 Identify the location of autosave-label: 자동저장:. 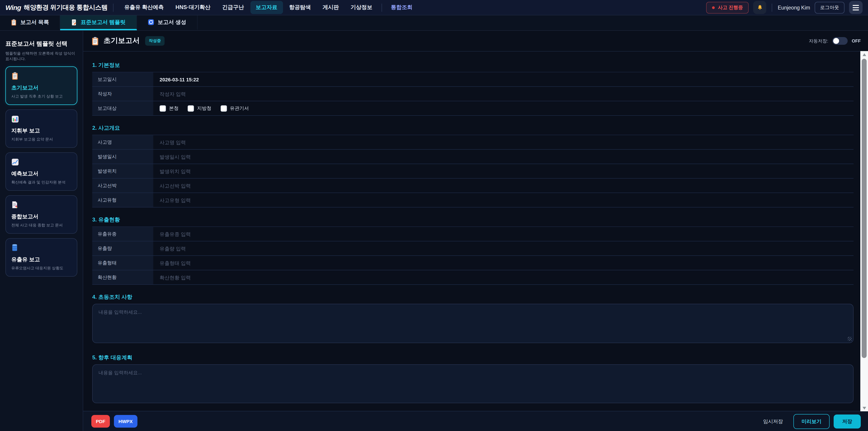
(818, 41).